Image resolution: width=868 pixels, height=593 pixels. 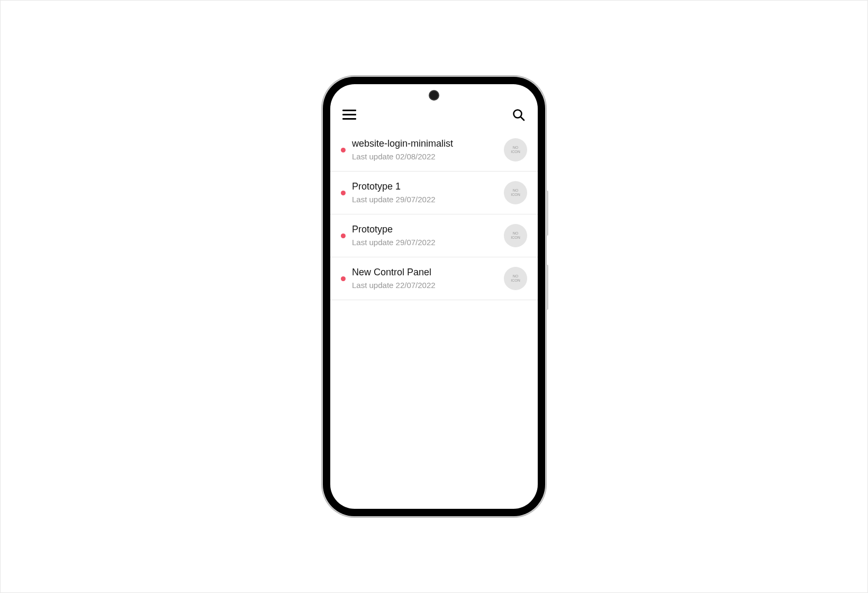 What do you see at coordinates (424, 157) in the screenshot?
I see `list-item-subtitle: Last update 02/08/2022` at bounding box center [424, 157].